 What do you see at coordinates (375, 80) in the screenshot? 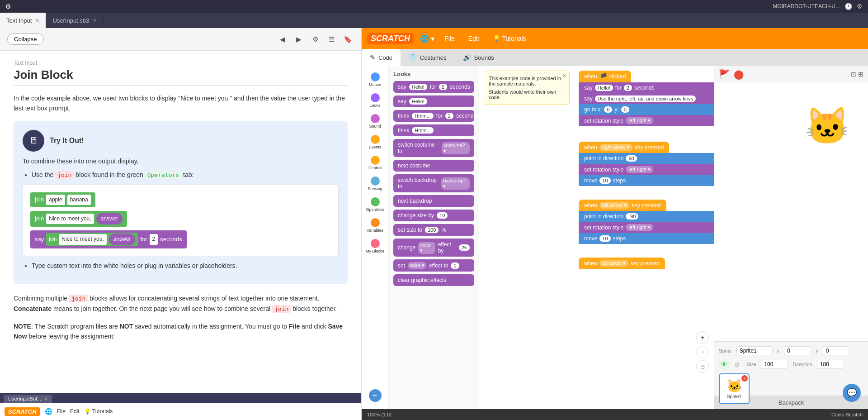
I see `category-motion: Motion` at bounding box center [375, 80].